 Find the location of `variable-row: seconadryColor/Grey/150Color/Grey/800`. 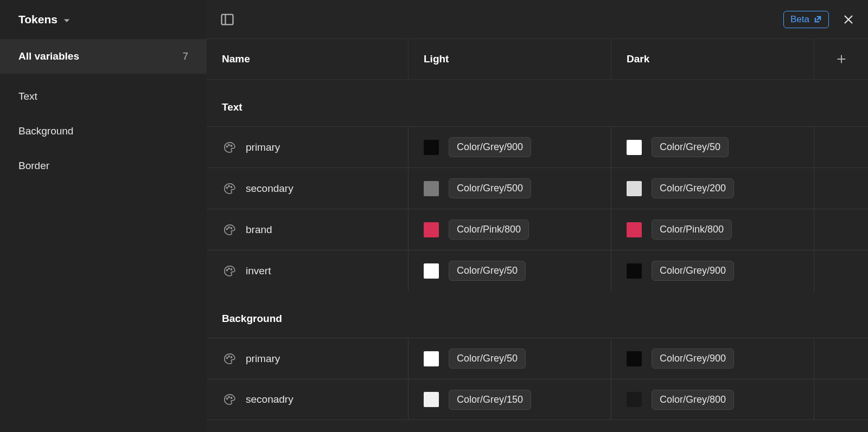

variable-row: seconadryColor/Grey/150Color/Grey/800 is located at coordinates (537, 399).